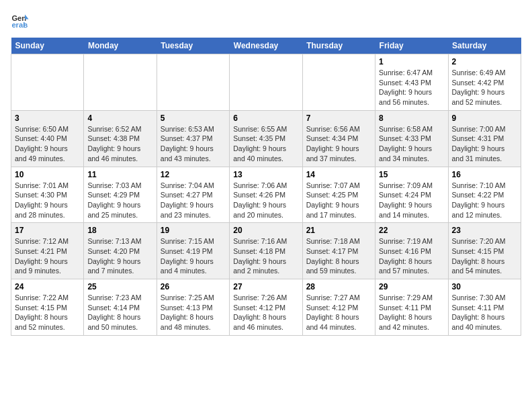 The height and width of the screenshot is (411, 532). What do you see at coordinates (120, 200) in the screenshot?
I see `day-info: Sunrise: 7:03 AM Sunset: 4:29 PM Dayligh…` at bounding box center [120, 200].